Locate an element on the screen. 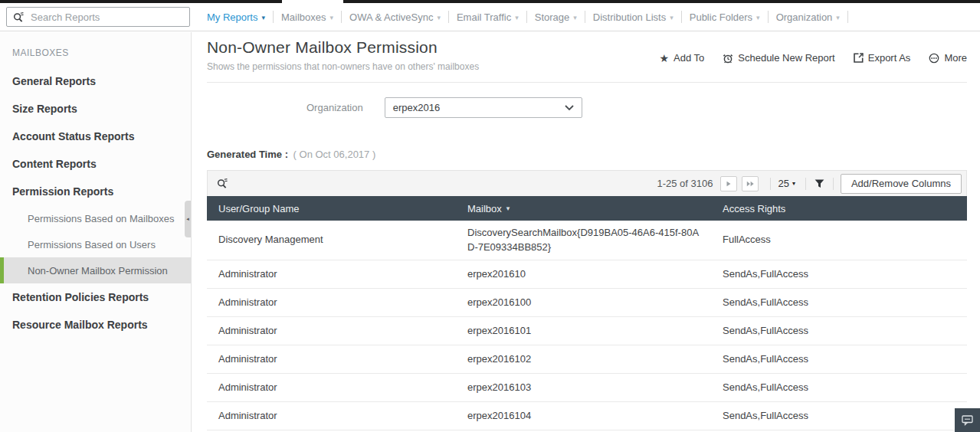 Image resolution: width=980 pixels, height=432 pixels. alarm-clock-icon is located at coordinates (728, 58).